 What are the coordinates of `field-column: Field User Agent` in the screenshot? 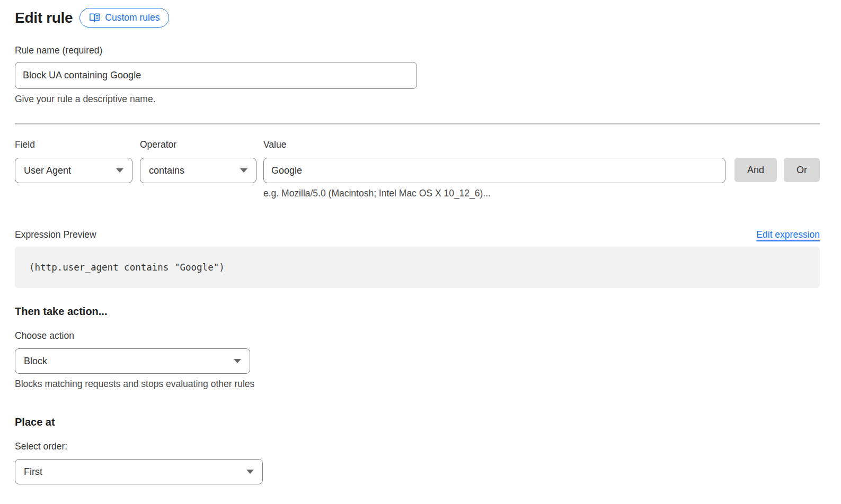 It's located at (74, 161).